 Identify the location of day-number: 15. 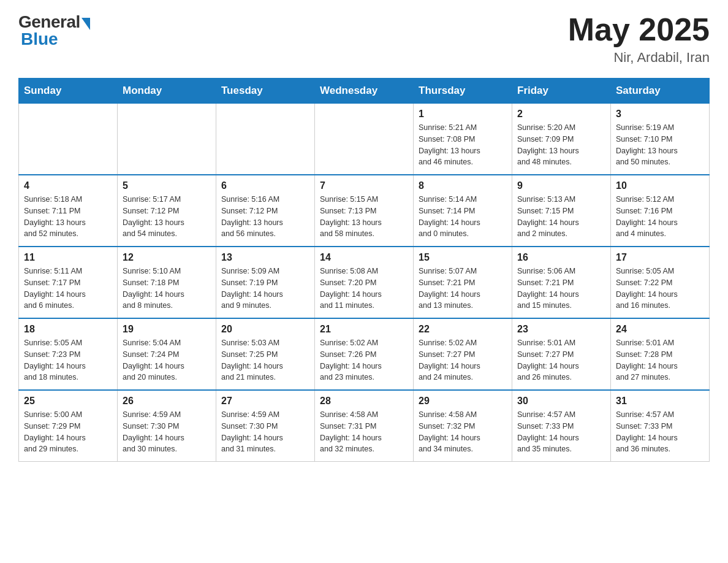
(463, 258).